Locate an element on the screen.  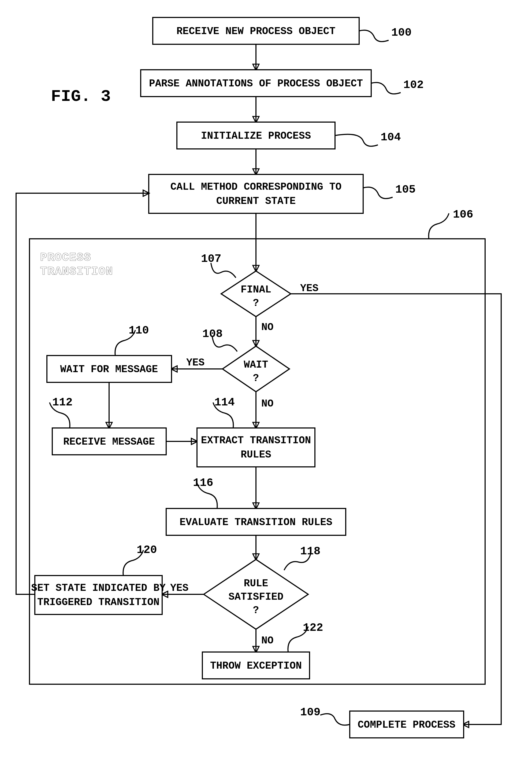
ref-107: 107 is located at coordinates (211, 259).